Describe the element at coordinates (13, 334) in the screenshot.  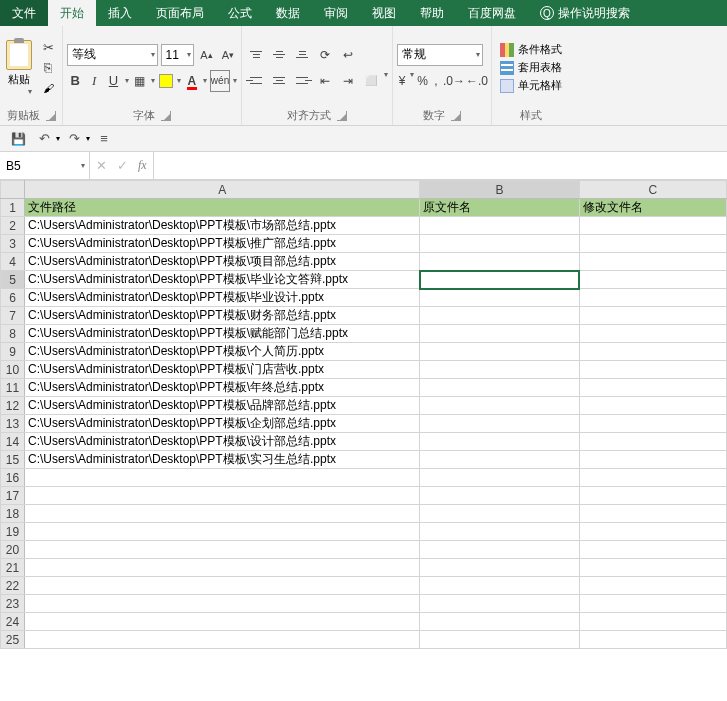
I see `row-header: 8` at that location.